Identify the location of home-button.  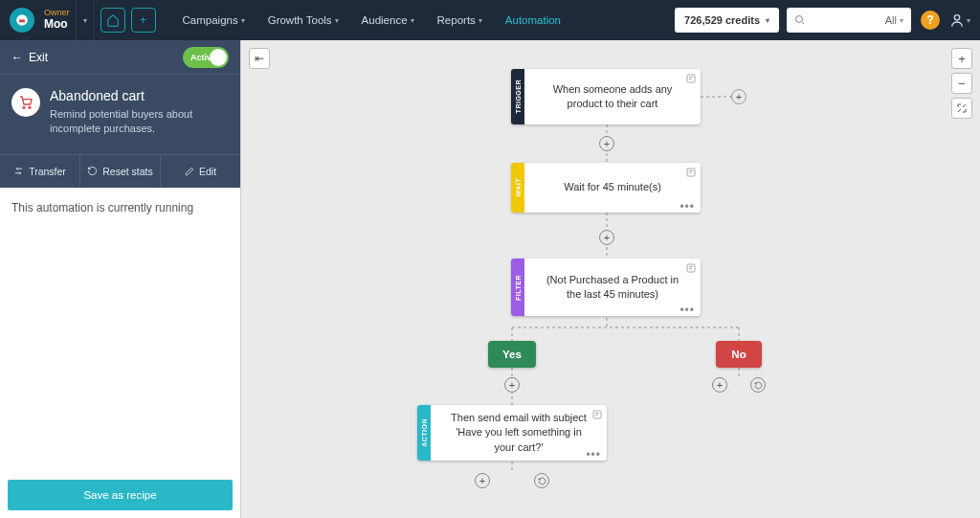
(113, 20).